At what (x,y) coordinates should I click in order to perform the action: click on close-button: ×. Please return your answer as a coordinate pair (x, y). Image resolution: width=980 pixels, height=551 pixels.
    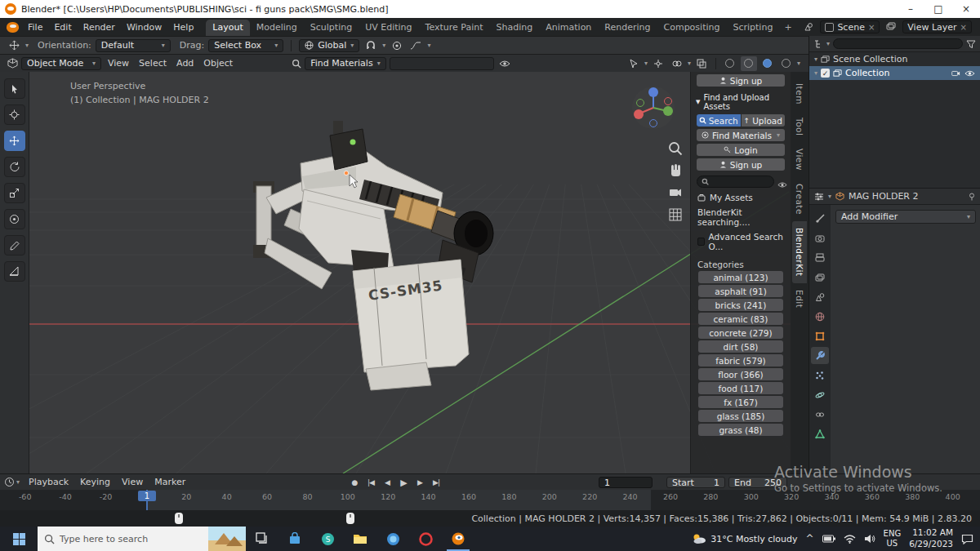
    Looking at the image, I should click on (966, 9).